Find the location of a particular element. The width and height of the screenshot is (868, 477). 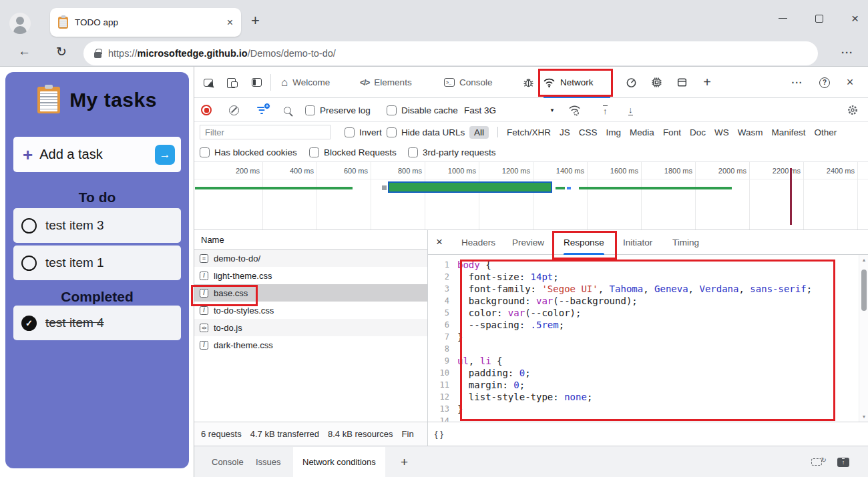

column-header-name: Name is located at coordinates (311, 240).